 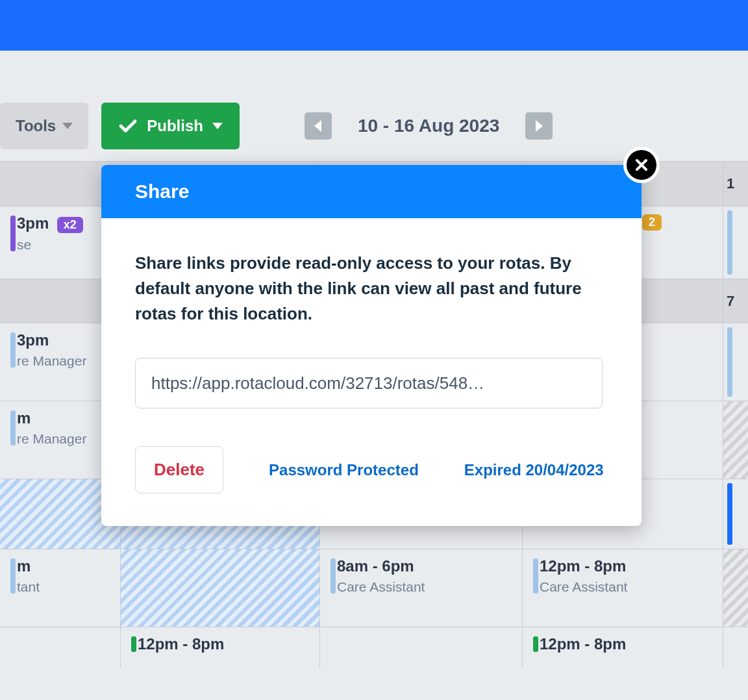 What do you see at coordinates (60, 588) in the screenshot?
I see `shift-cell: m tant` at bounding box center [60, 588].